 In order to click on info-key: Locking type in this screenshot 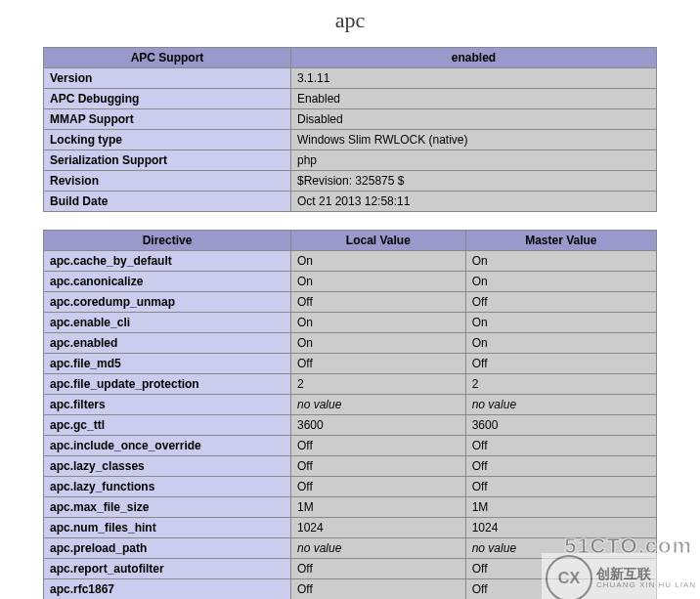, I will do `click(168, 141)`.